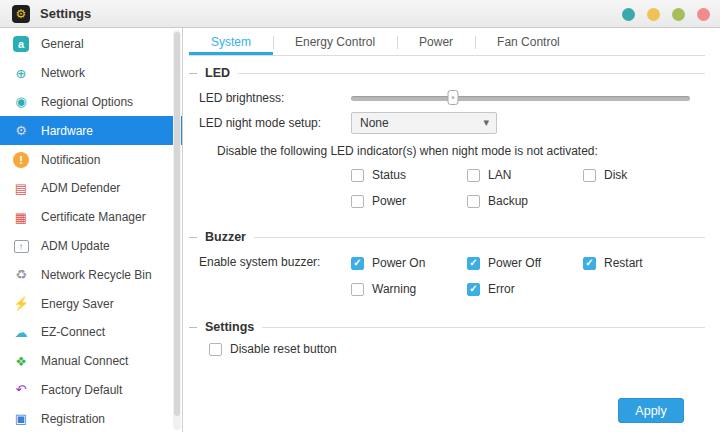 The width and height of the screenshot is (720, 432). Describe the element at coordinates (91, 418) in the screenshot. I see `sidebar-item-registration: ▣ Registration` at that location.